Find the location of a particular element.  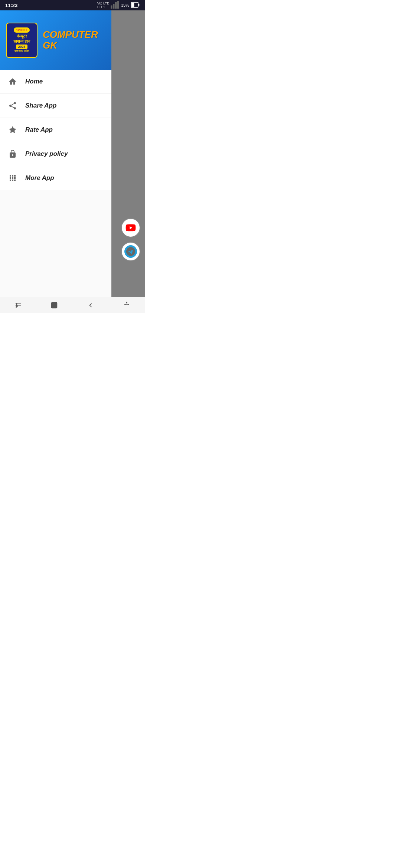

status-icons: Vo) LTELTE1 35% is located at coordinates (118, 5).